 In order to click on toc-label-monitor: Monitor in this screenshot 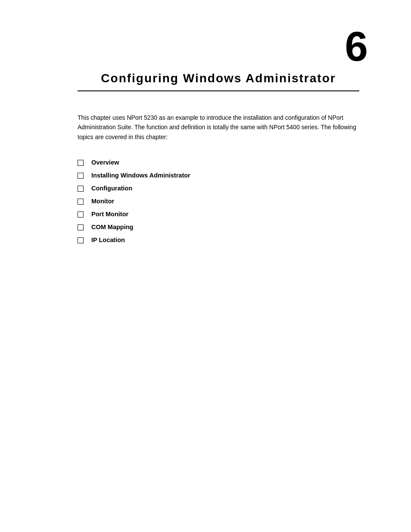, I will do `click(103, 201)`.